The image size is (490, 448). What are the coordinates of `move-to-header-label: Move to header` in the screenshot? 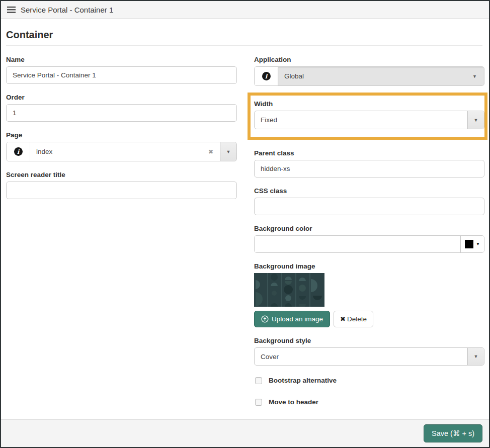 It's located at (294, 402).